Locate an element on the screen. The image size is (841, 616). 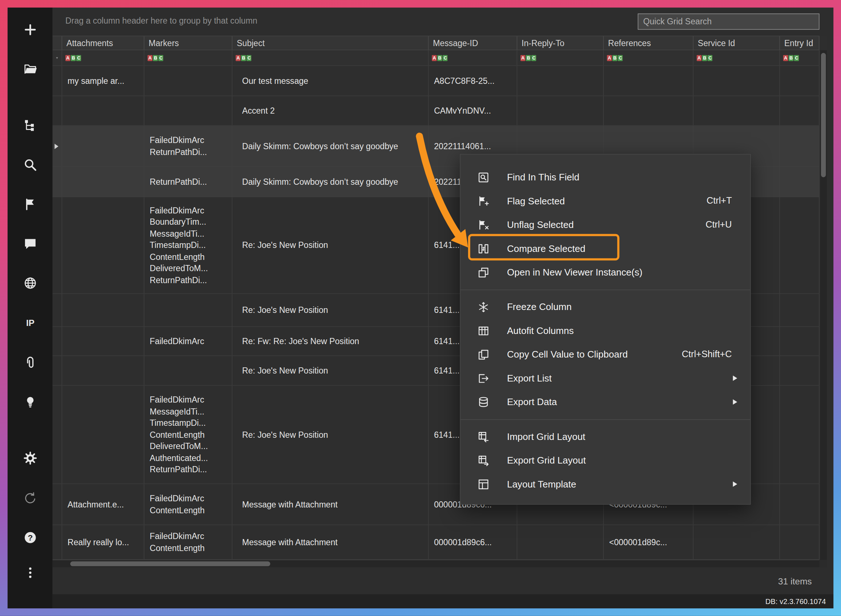
sidebar-open-folder-icon is located at coordinates (30, 69).